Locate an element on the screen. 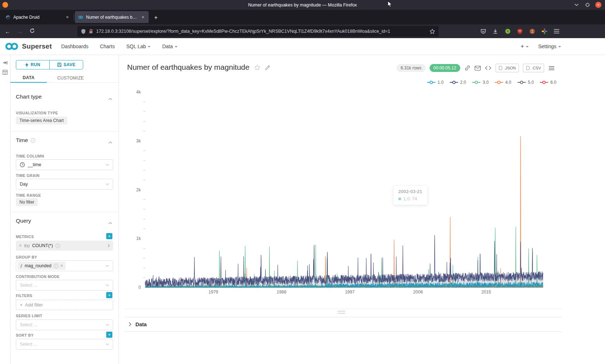 Image resolution: width=605 pixels, height=364 pixels. group-by-select: ƒ mag_rounded is located at coordinates (64, 266).